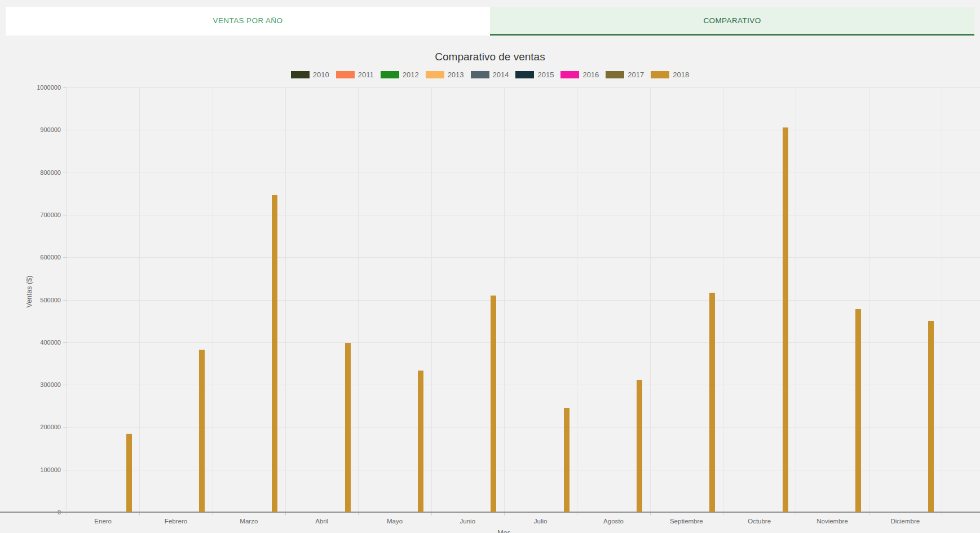 The width and height of the screenshot is (980, 533). Describe the element at coordinates (275, 354) in the screenshot. I see `bar-2018-marzo` at that location.